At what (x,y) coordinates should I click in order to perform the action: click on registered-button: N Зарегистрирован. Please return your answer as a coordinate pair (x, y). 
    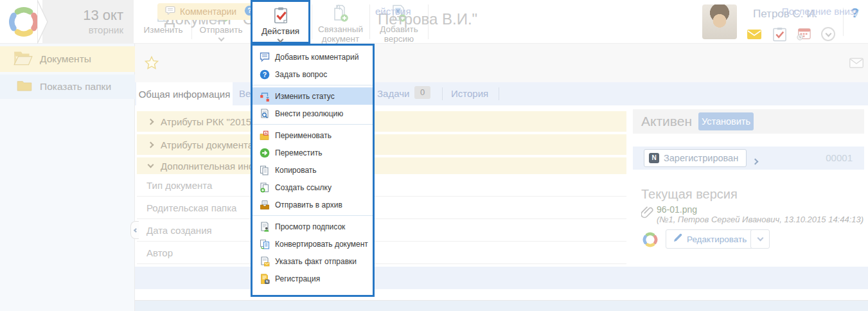
    Looking at the image, I should click on (695, 158).